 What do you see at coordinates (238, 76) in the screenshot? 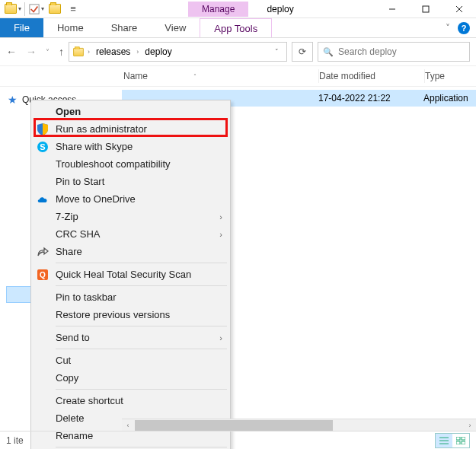
I see `column-header: Name˄ Date modified Type` at bounding box center [238, 76].